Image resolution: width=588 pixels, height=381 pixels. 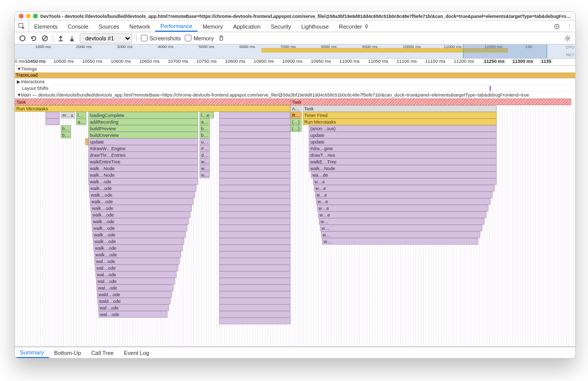 What do you see at coordinates (143, 135) in the screenshot?
I see `flame-entry: buildOverview` at bounding box center [143, 135].